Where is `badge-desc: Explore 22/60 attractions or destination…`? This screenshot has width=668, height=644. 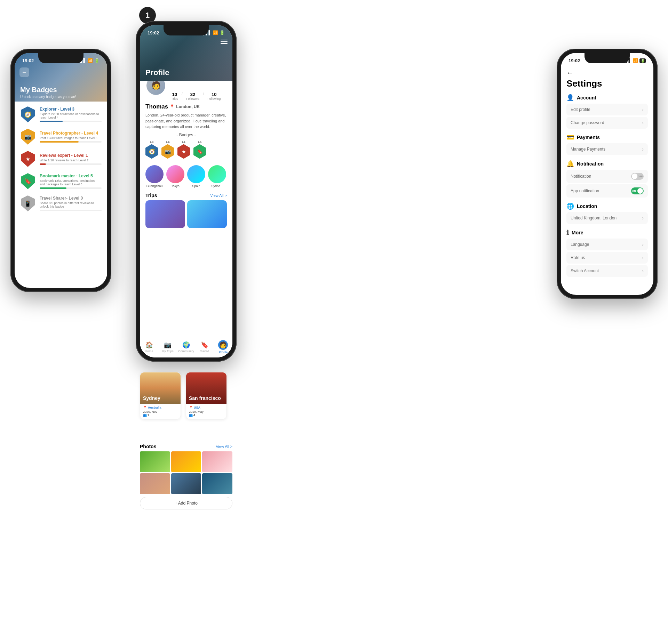 badge-desc: Explore 22/60 attractions or destination… is located at coordinates (71, 116).